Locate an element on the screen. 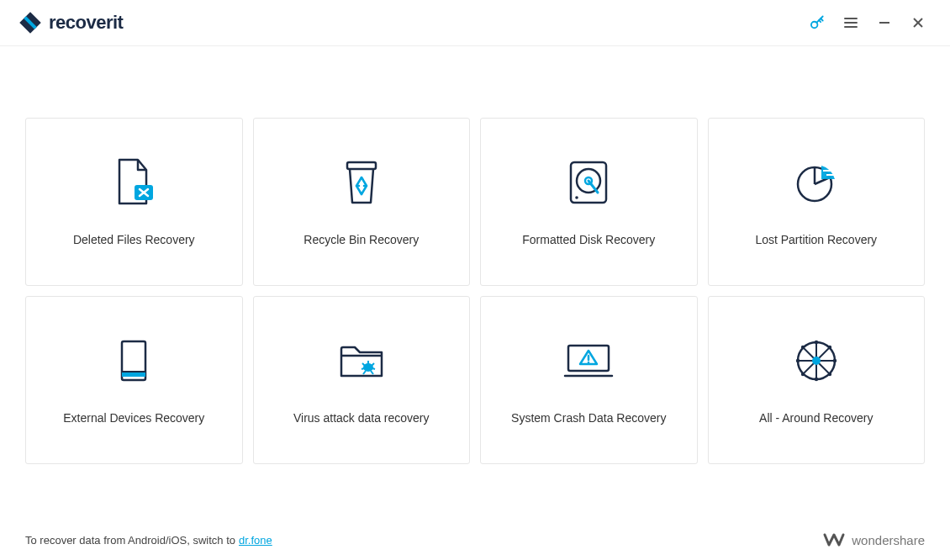  virus-folder-icon is located at coordinates (362, 361).